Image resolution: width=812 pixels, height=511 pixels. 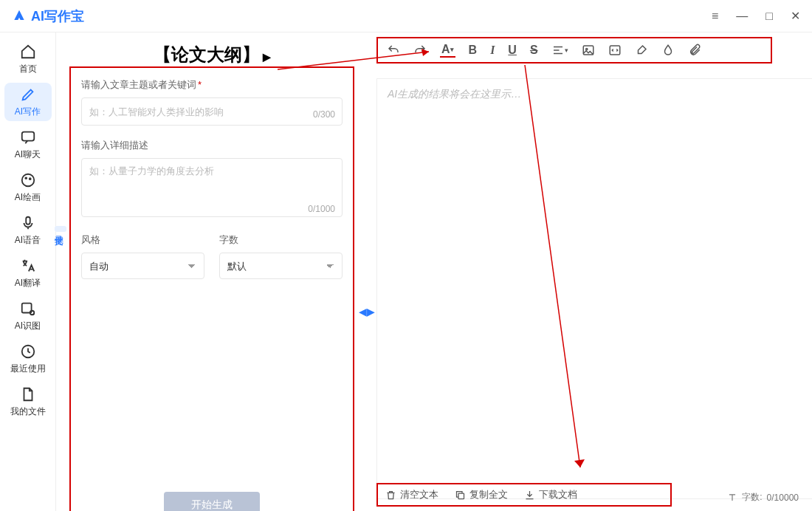 I want to click on sidebar-item-vision: AI识图, so click(x=28, y=316).